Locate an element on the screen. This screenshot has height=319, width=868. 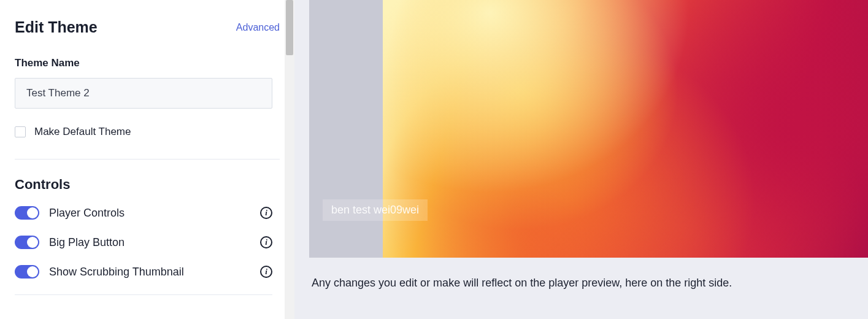
toggle-row-player-controls: Player Controls i is located at coordinates (144, 213).